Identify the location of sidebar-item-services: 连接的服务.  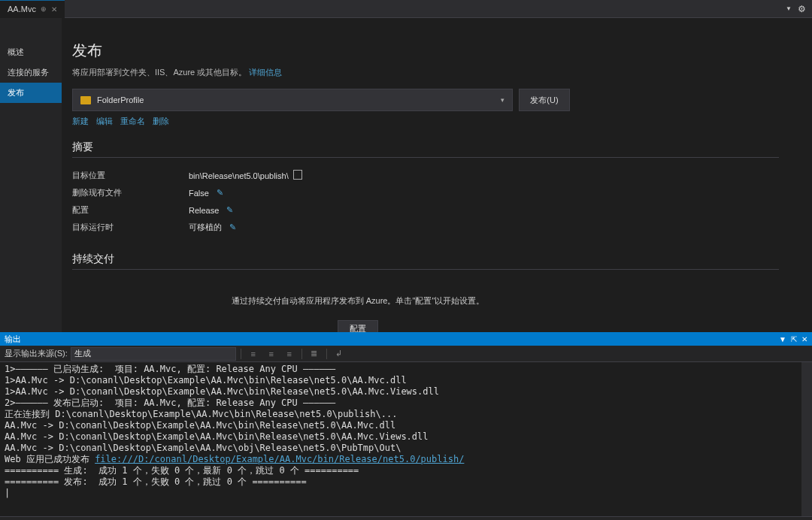
(31, 72).